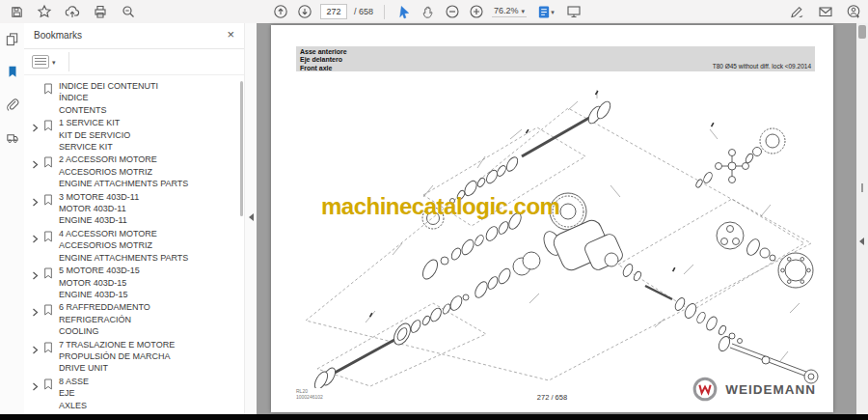 Image resolution: width=868 pixels, height=420 pixels. Describe the element at coordinates (151, 197) in the screenshot. I see `bookmark-label: 3 MOTORE 403D-11` at that location.